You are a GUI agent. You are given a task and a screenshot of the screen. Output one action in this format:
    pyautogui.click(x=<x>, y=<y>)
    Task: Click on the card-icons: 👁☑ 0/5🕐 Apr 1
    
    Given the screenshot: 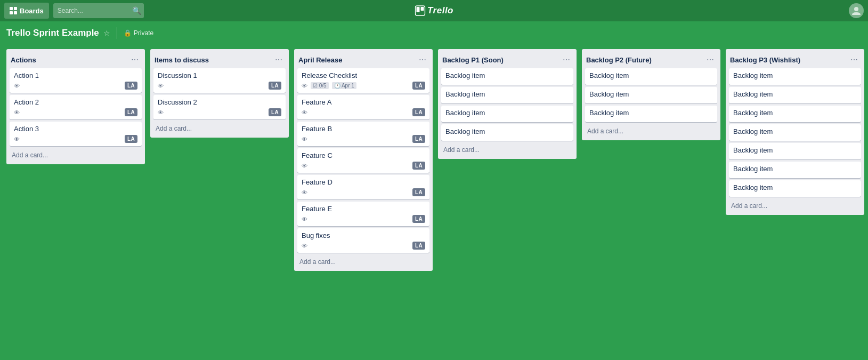 What is the action you would take?
    pyautogui.click(x=329, y=85)
    